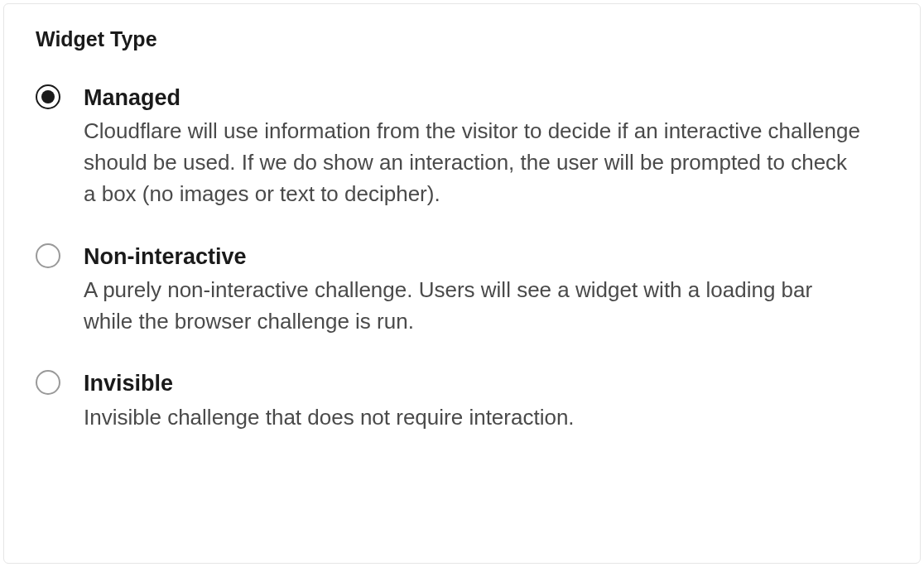 Image resolution: width=924 pixels, height=567 pixels. Describe the element at coordinates (462, 40) in the screenshot. I see `section-title: Widget Type` at that location.